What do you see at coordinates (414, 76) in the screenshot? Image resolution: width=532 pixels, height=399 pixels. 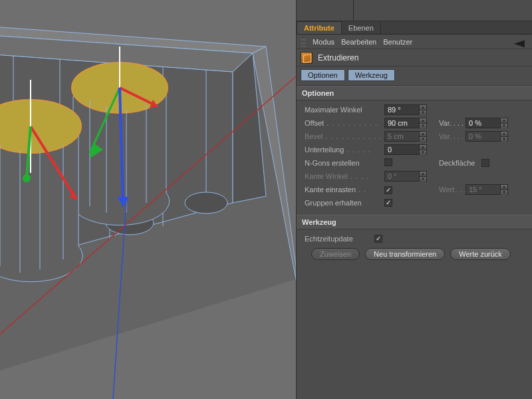 I see `tool-subtabs: Optionen Werkzeug` at bounding box center [414, 76].